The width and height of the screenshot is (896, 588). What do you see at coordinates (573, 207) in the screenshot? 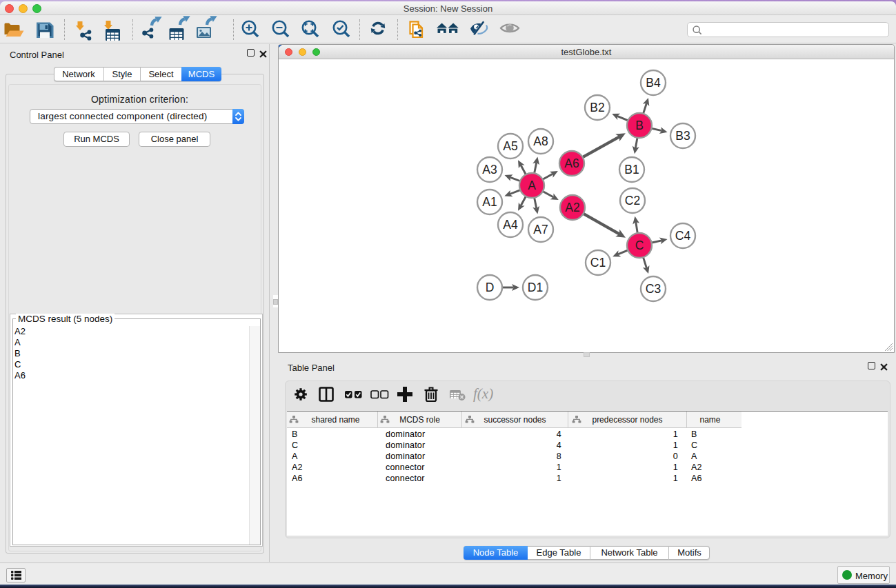
I see `svg-text: A2` at bounding box center [573, 207].